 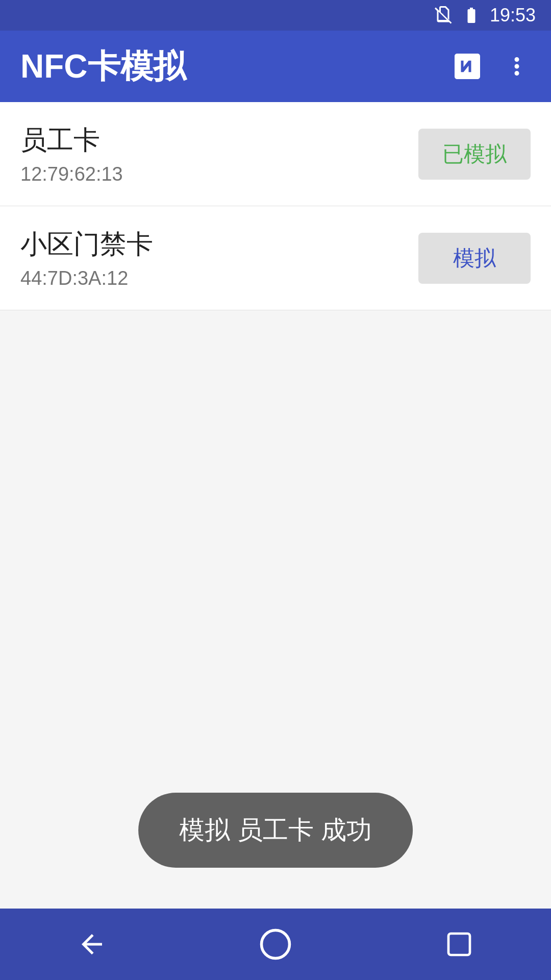 I want to click on card-info-2: 小区门禁卡 44:7D:3A:12, so click(x=87, y=258).